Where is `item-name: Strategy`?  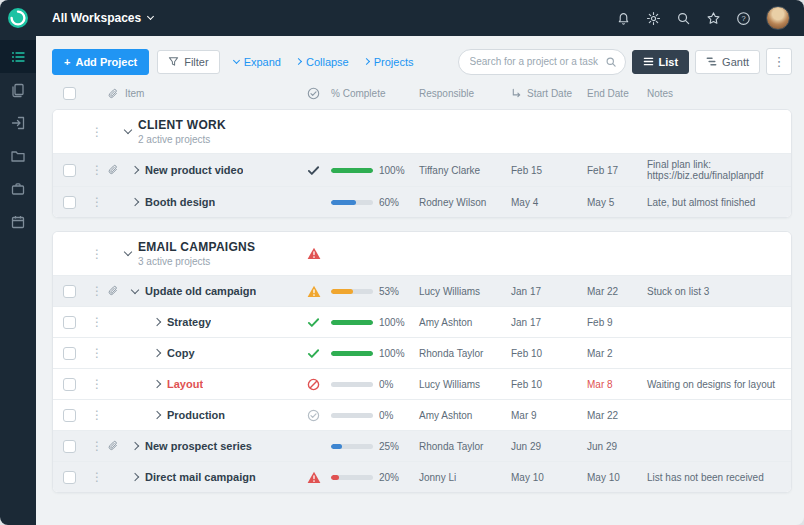
item-name: Strategy is located at coordinates (189, 322).